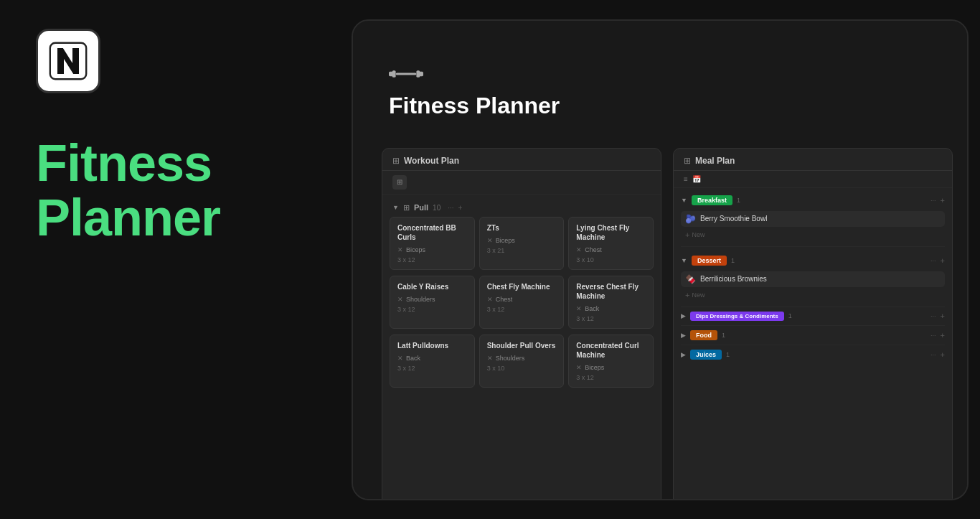 The image size is (980, 519). I want to click on card-title: Lying Chest Fly Machine, so click(611, 233).